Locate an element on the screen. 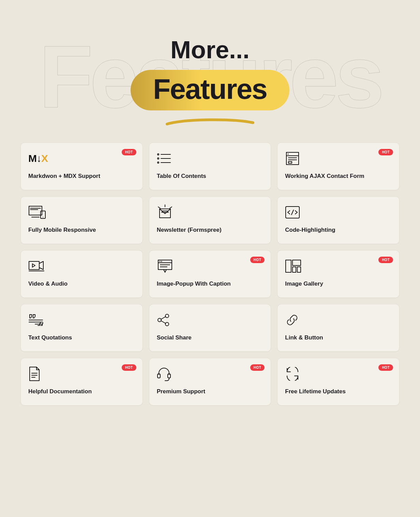 The height and width of the screenshot is (517, 420). video-icon is located at coordinates (36, 266).